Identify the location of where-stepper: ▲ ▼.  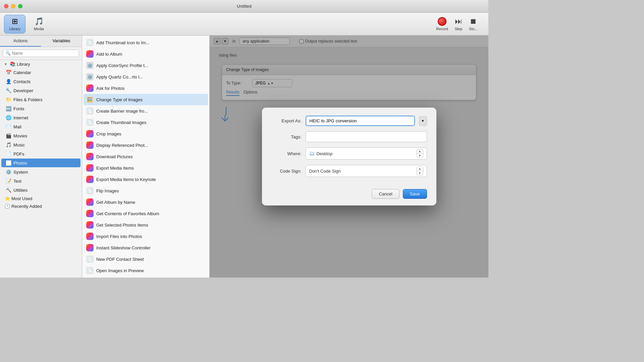
(420, 154).